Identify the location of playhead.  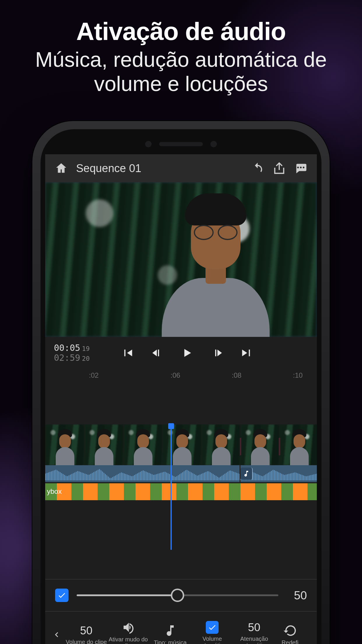
(171, 487).